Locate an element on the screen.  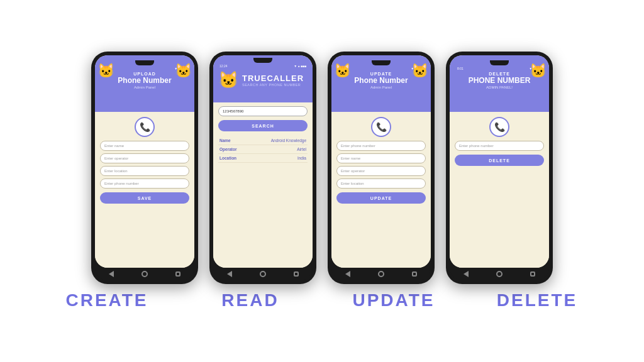
cat-right-update: 🐱 is located at coordinates (420, 71).